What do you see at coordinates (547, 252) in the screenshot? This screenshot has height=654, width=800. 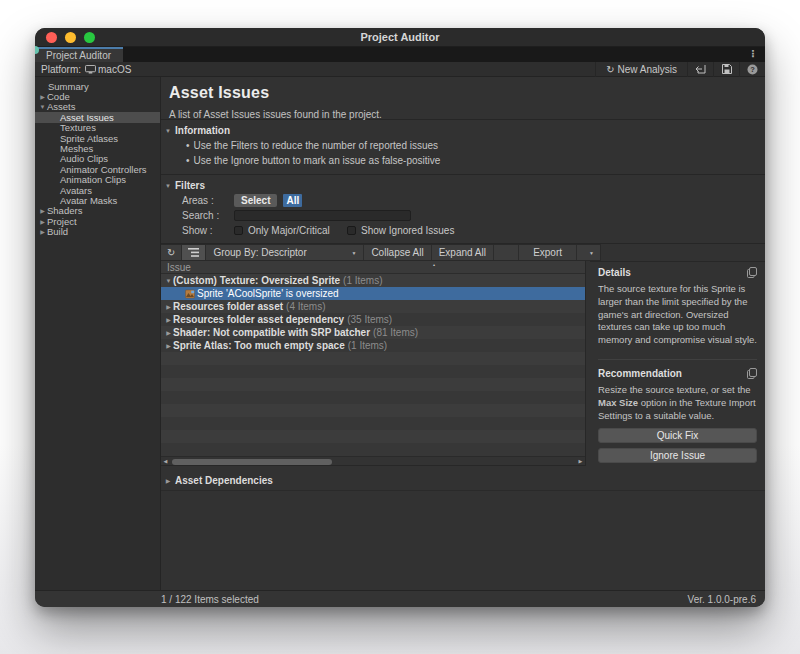 I see `export-button: Export` at bounding box center [547, 252].